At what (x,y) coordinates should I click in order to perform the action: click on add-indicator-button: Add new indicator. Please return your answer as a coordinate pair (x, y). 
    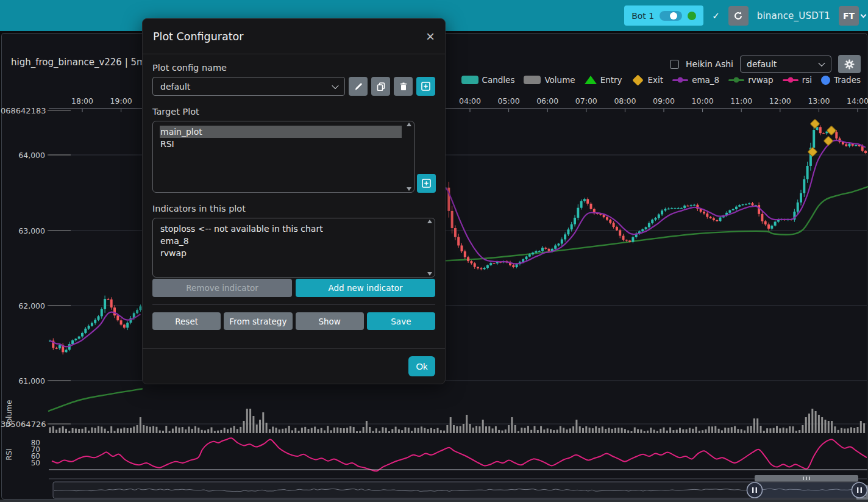
    Looking at the image, I should click on (366, 288).